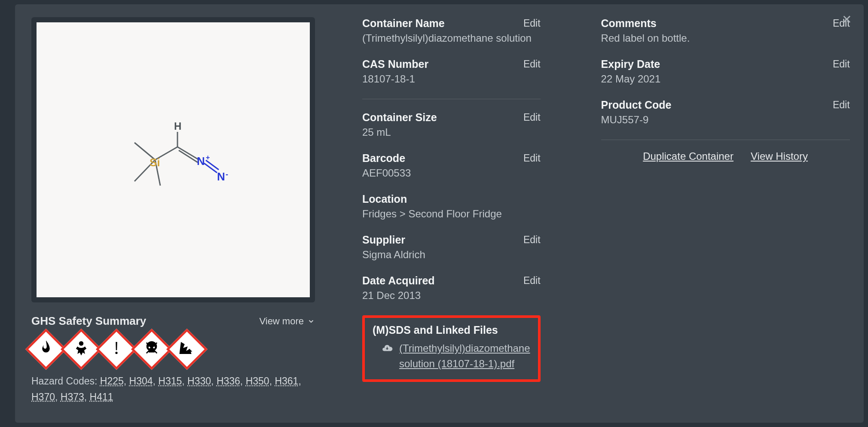 The width and height of the screenshot is (868, 427). Describe the element at coordinates (451, 296) in the screenshot. I see `acquired-value: 21 Dec 2013` at that location.